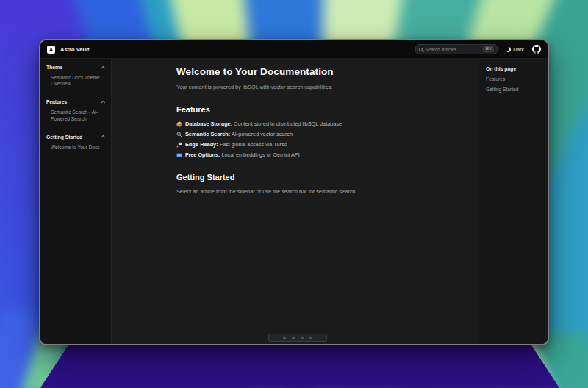  I want to click on github-link, so click(537, 49).